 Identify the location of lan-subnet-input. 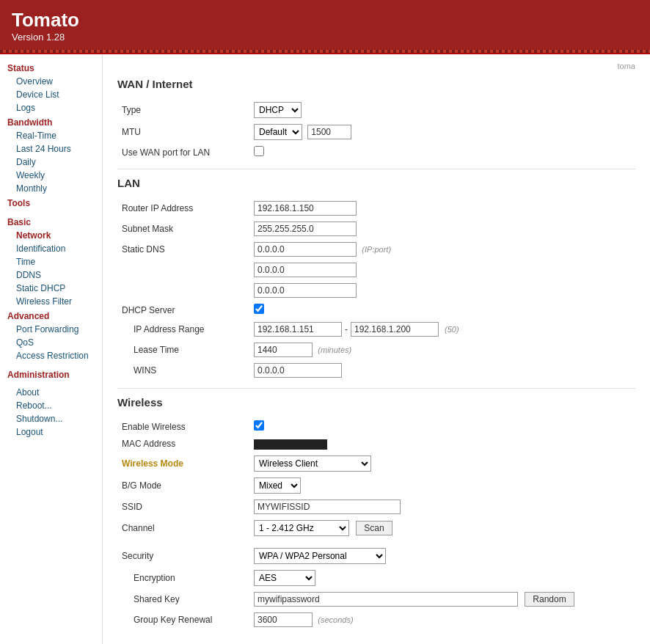
(305, 229).